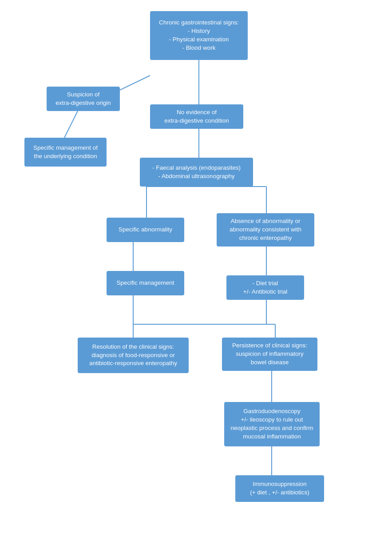  I want to click on diet-trial-box: - Diet trial +/- Antibiotic trial, so click(265, 288).